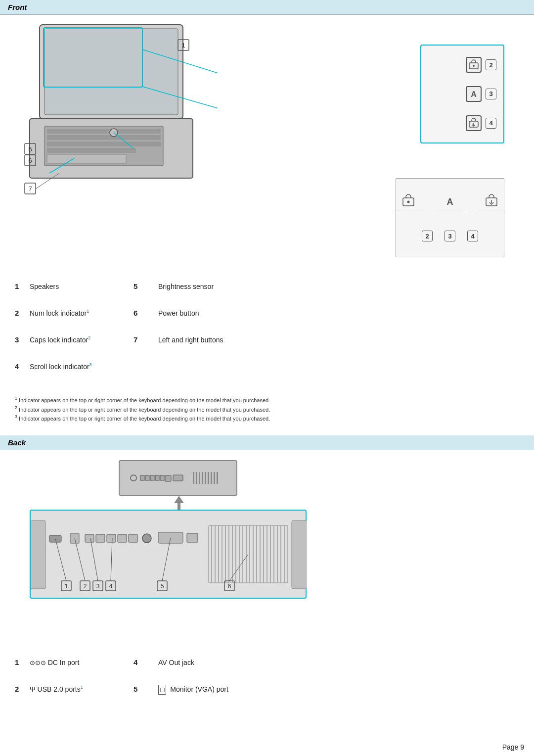 The height and width of the screenshot is (756, 534). Describe the element at coordinates (30, 189) in the screenshot. I see `svg-text: 7` at that location.